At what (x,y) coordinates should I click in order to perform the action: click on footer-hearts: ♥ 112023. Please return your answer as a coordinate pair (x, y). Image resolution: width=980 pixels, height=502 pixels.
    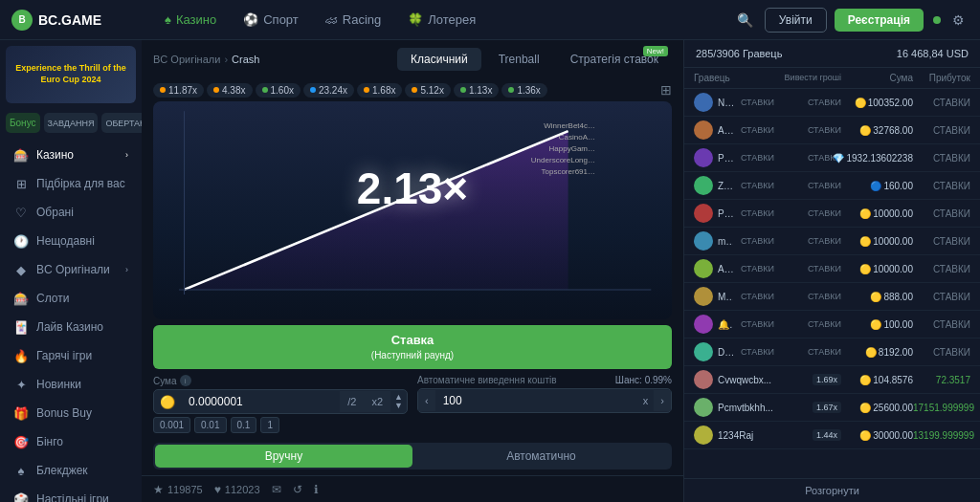
    Looking at the image, I should click on (237, 490).